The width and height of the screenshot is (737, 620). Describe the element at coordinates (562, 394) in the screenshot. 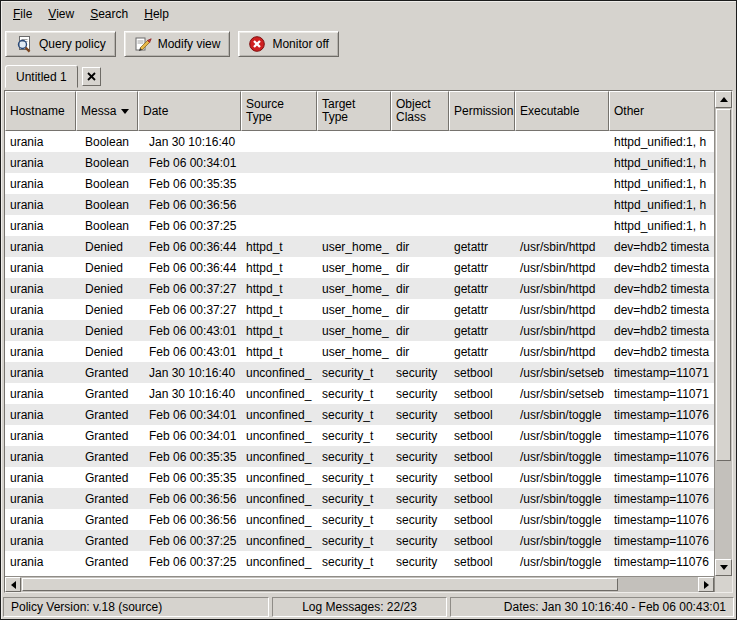

I see `table-cell: /usr/sbin/setseb` at that location.